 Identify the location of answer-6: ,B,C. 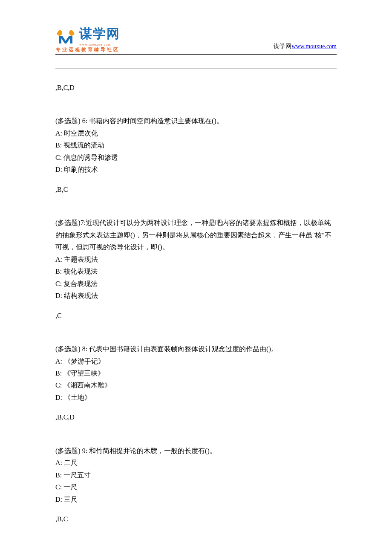
(196, 190).